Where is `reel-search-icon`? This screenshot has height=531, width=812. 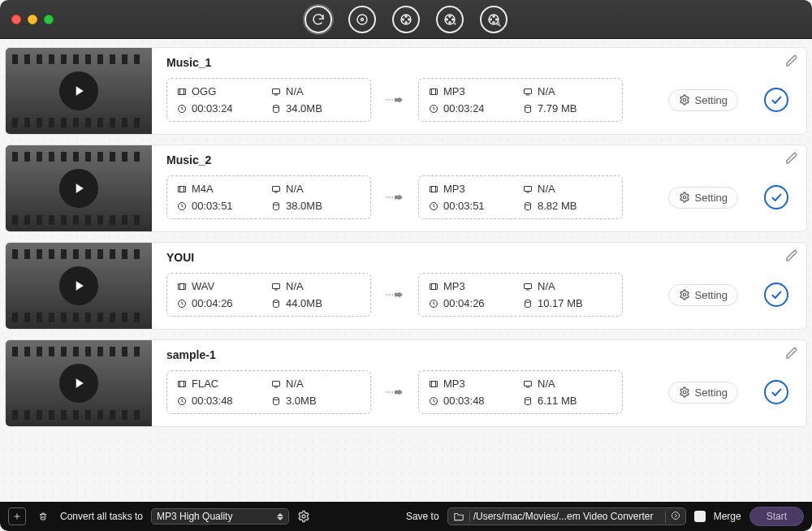 reel-search-icon is located at coordinates (494, 19).